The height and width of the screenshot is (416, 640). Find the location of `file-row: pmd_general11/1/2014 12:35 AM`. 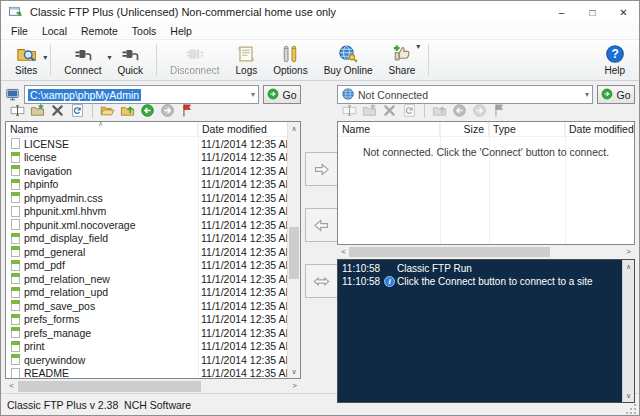

file-row: pmd_general11/1/2014 12:35 AM is located at coordinates (146, 252).